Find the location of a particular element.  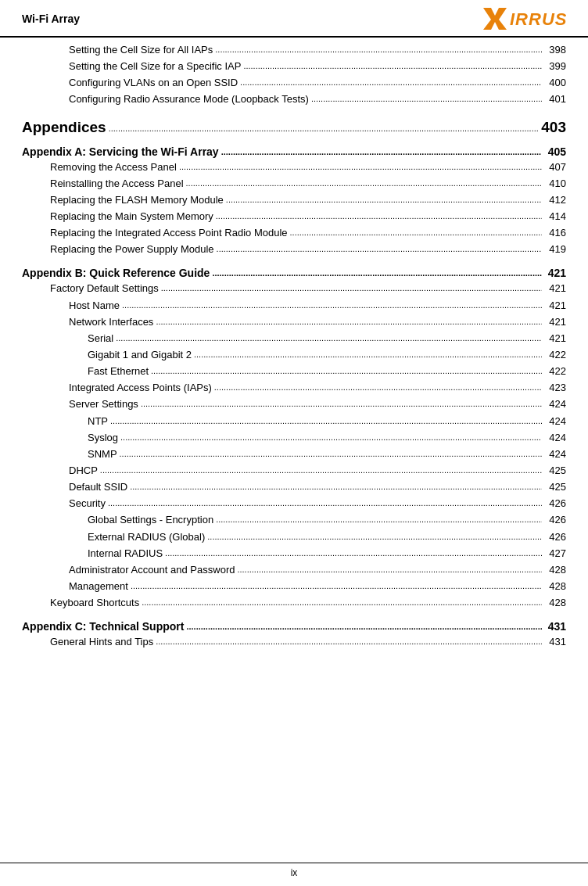

toc-page: 419 is located at coordinates (555, 249).